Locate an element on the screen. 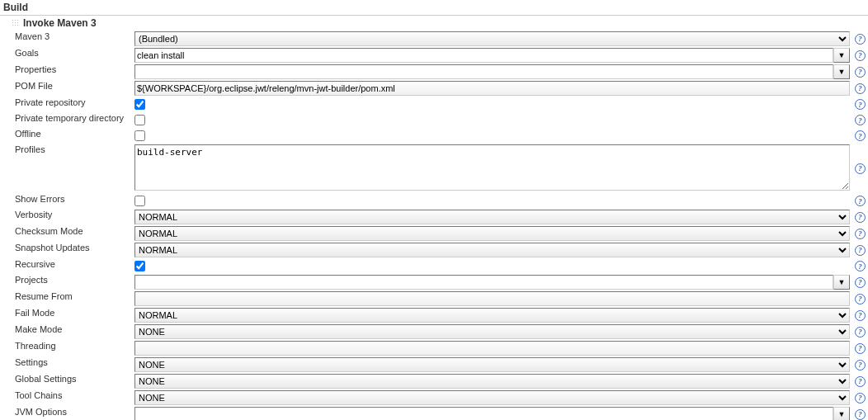  recursive-checkbox is located at coordinates (140, 266).